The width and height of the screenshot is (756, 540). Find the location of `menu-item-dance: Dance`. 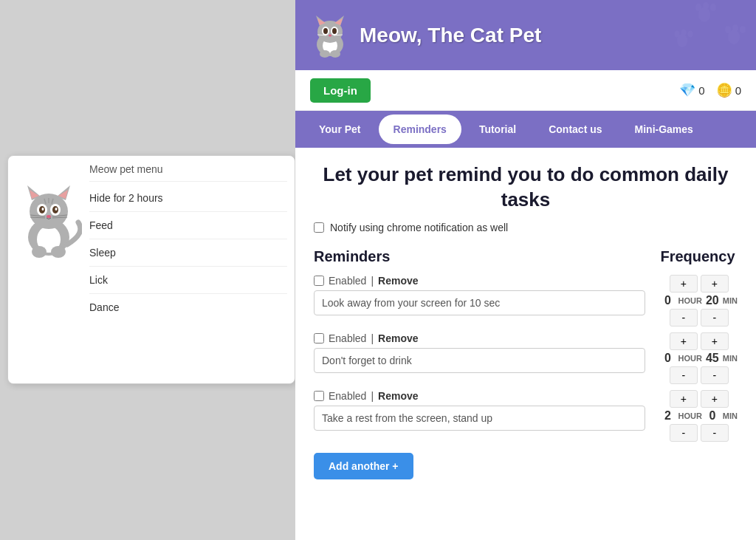

menu-item-dance: Dance is located at coordinates (188, 307).